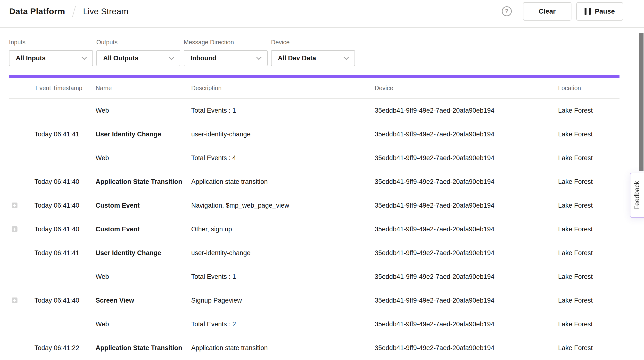 The width and height of the screenshot is (644, 360). I want to click on header-actions: ? Clear Pause, so click(562, 11).